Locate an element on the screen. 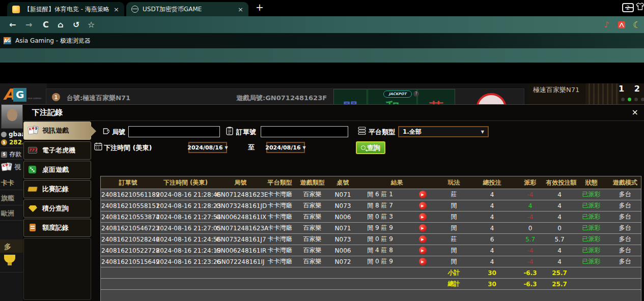 The width and height of the screenshot is (644, 301). sidebar-item-slots: 777 電子老虎機 is located at coordinates (57, 150).